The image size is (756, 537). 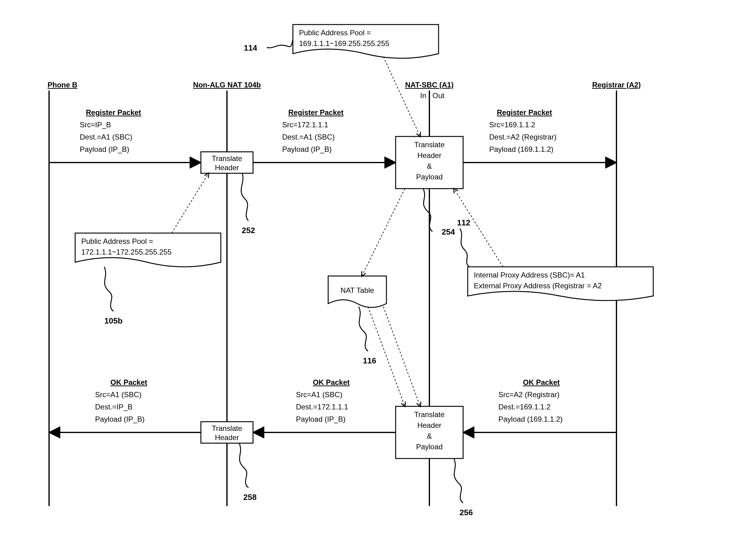 I want to click on squiggle-105b, so click(x=109, y=289).